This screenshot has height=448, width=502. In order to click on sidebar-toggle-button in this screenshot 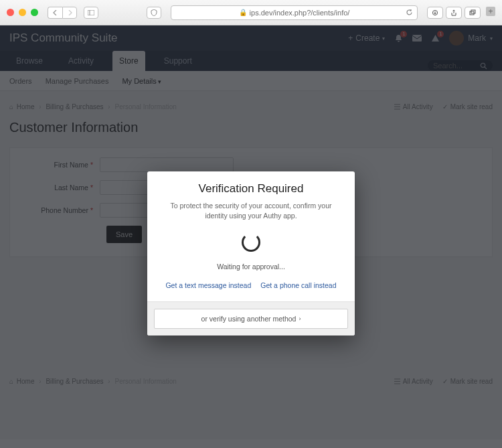, I will do `click(91, 13)`.